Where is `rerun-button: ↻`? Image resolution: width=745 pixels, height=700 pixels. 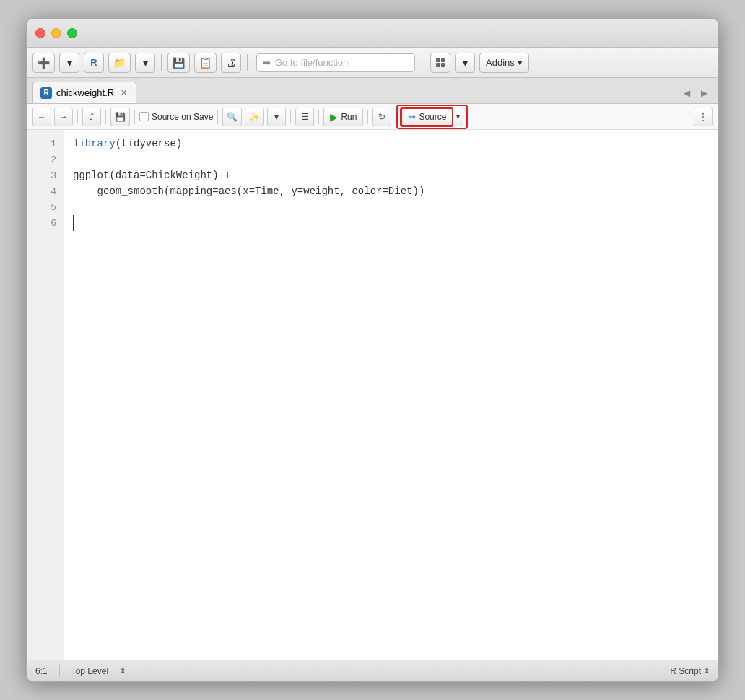 rerun-button: ↻ is located at coordinates (382, 117).